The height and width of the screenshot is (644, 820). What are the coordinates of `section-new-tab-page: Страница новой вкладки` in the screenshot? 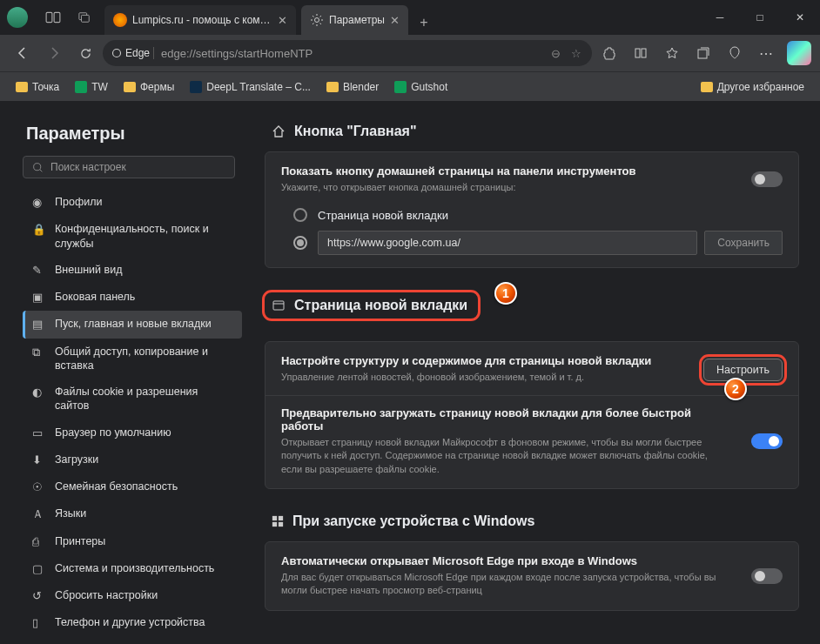 It's located at (371, 305).